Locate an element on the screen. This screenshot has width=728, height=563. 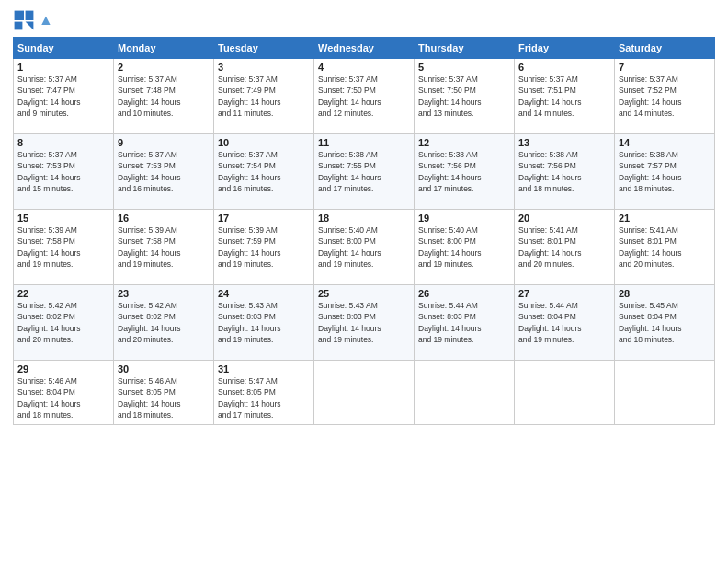
calendar-cell: 20Sunrise: 5:41 AM Sunset: 8:01 PM Dayli… is located at coordinates (564, 247).